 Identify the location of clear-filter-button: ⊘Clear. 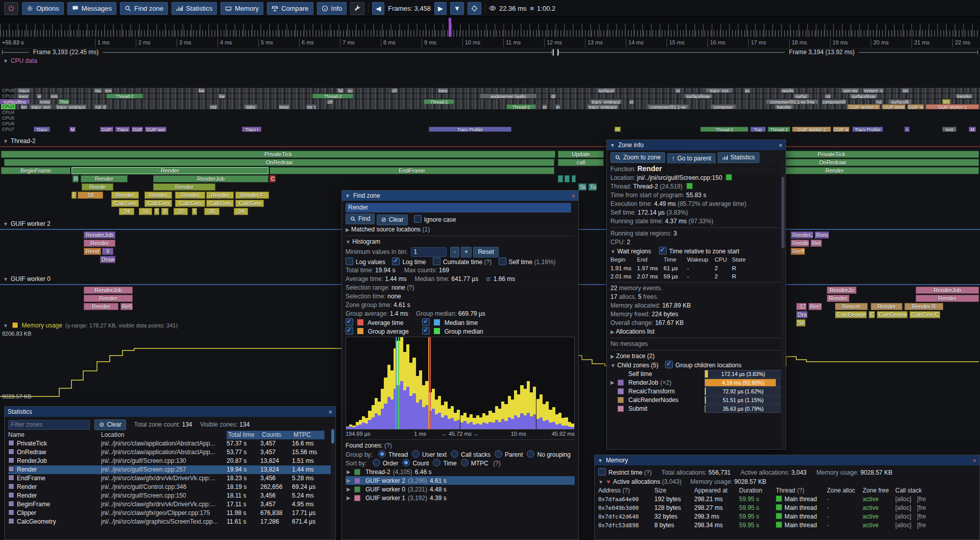
(110, 425).